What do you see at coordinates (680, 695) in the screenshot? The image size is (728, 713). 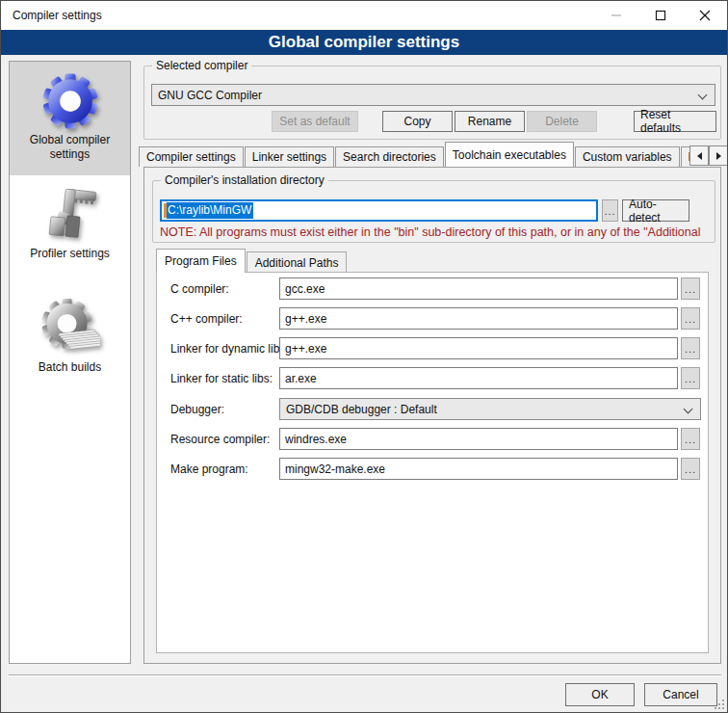 I see `cancel-label: Cancel` at bounding box center [680, 695].